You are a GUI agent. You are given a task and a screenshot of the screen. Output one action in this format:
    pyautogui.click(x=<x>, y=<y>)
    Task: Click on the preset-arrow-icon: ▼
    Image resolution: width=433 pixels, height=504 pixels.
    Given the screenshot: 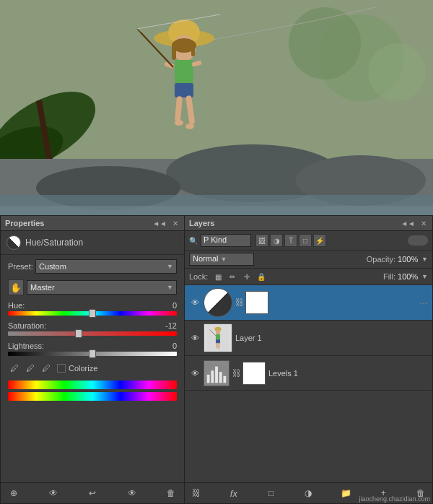 What is the action you would take?
    pyautogui.click(x=170, y=266)
    